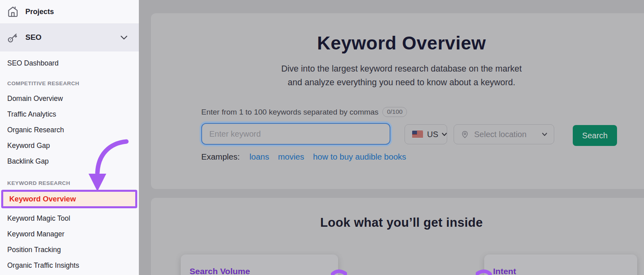  What do you see at coordinates (220, 271) in the screenshot?
I see `search-volume-card-title: Search Volume` at bounding box center [220, 271].